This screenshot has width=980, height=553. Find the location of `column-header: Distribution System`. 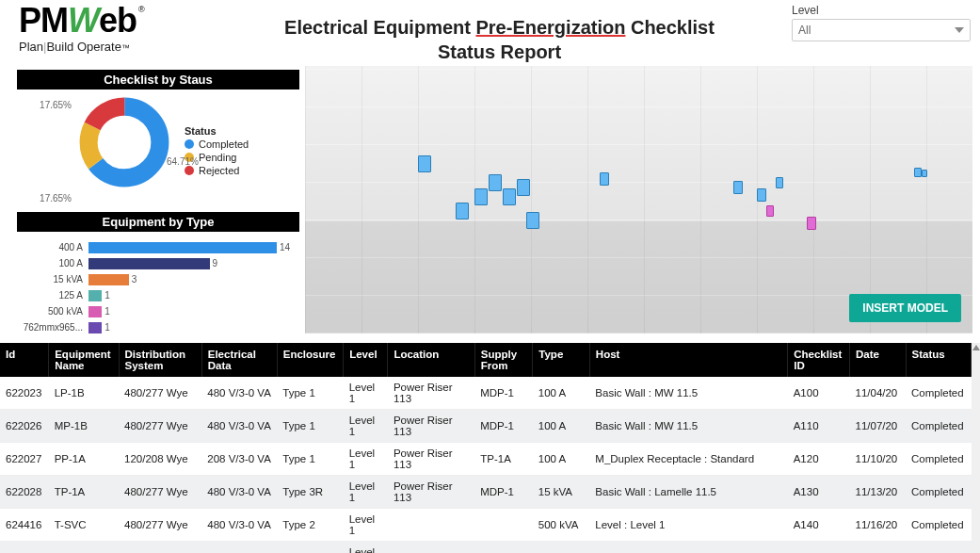

column-header: Distribution System is located at coordinates (160, 360).